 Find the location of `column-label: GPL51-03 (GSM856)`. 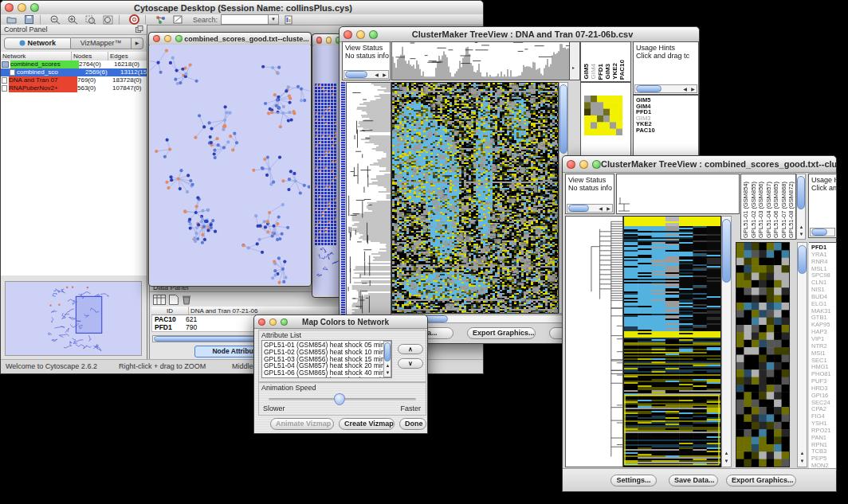

column-label: GPL51-03 (GSM856) is located at coordinates (761, 210).